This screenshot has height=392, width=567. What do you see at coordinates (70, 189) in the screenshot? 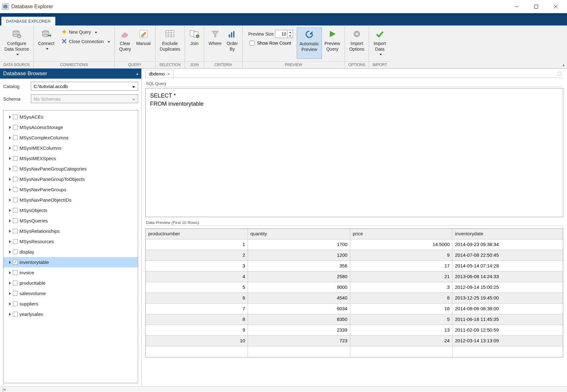
I see `table-item: MSysNavPaneGroups` at bounding box center [70, 189].